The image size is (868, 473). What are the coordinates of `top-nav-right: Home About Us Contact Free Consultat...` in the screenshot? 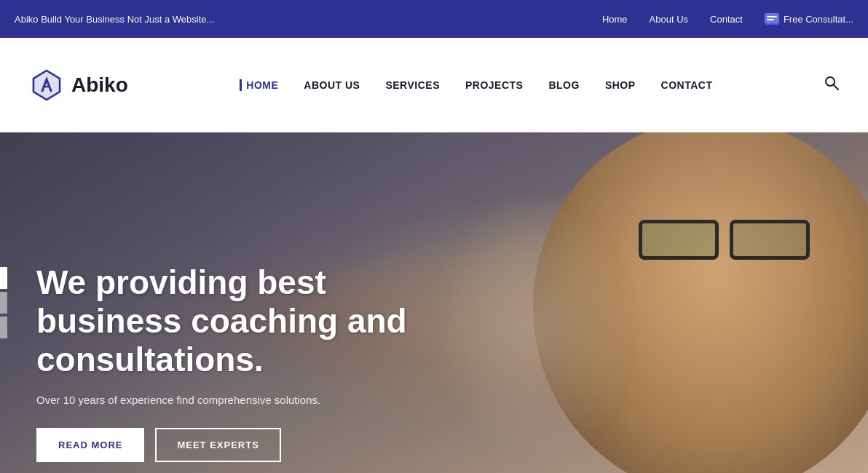 It's located at (728, 19).